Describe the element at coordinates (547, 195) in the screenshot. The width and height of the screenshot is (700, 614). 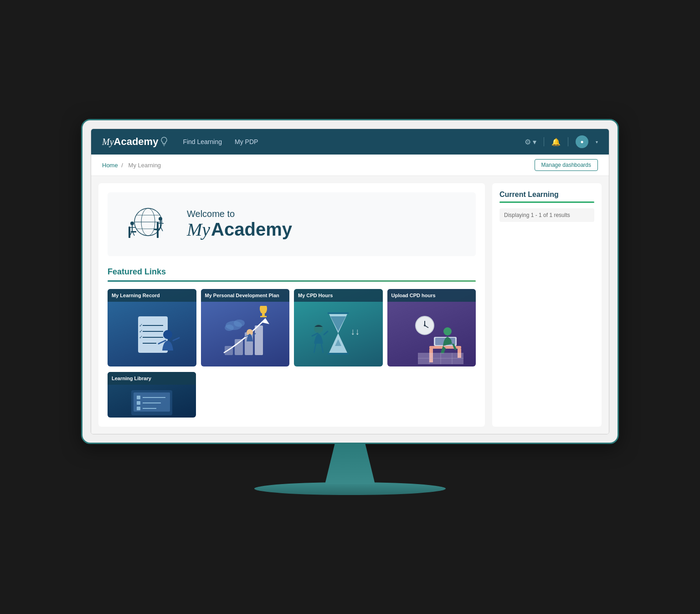
I see `current-learning-title: Current Learning` at that location.